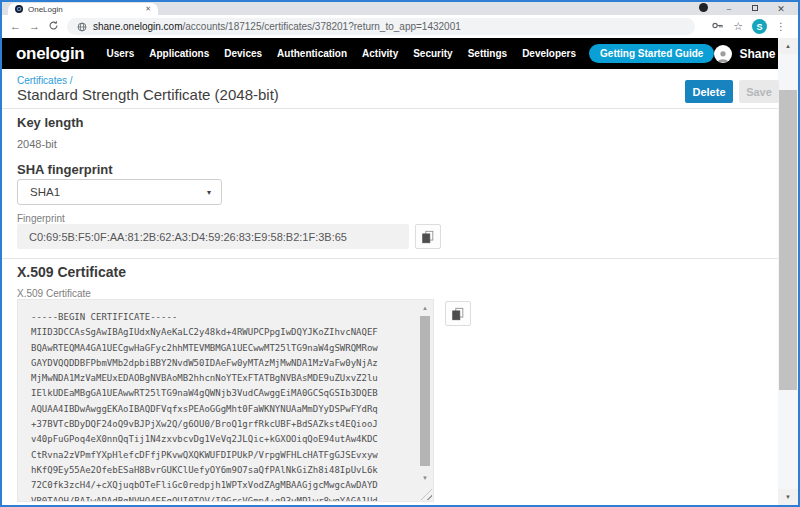 The image size is (800, 507). What do you see at coordinates (425, 391) in the screenshot?
I see `textarea-scrollbar-thumb` at bounding box center [425, 391].